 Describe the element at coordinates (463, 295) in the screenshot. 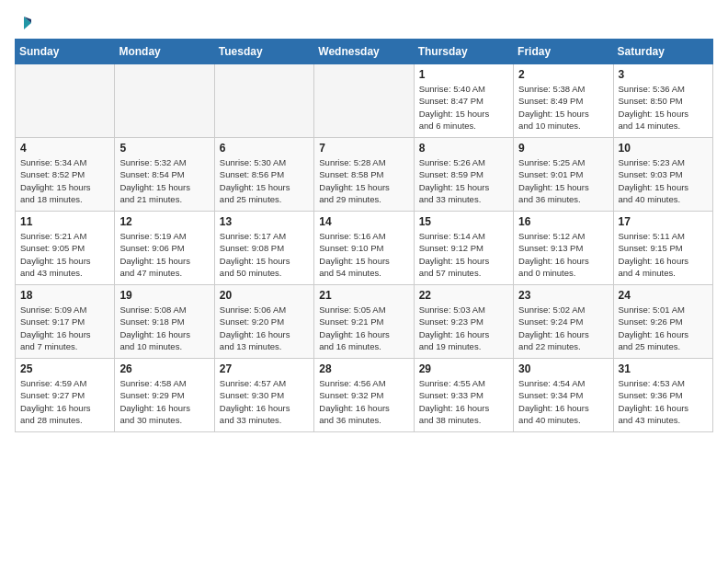

I see `day-number: 22` at that location.